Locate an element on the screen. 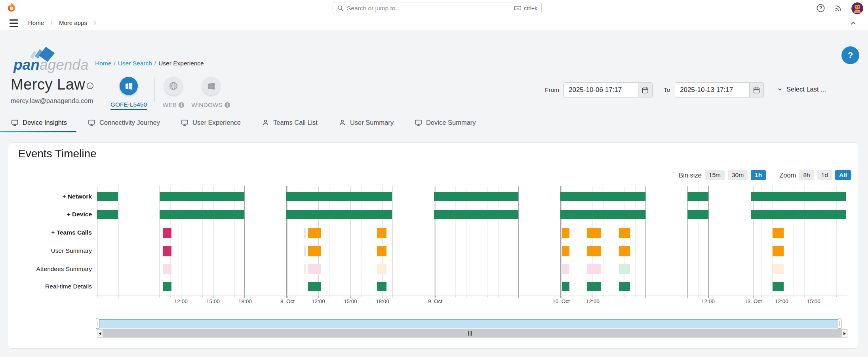 The width and height of the screenshot is (868, 357). breadcrumb-home: Home is located at coordinates (36, 23).